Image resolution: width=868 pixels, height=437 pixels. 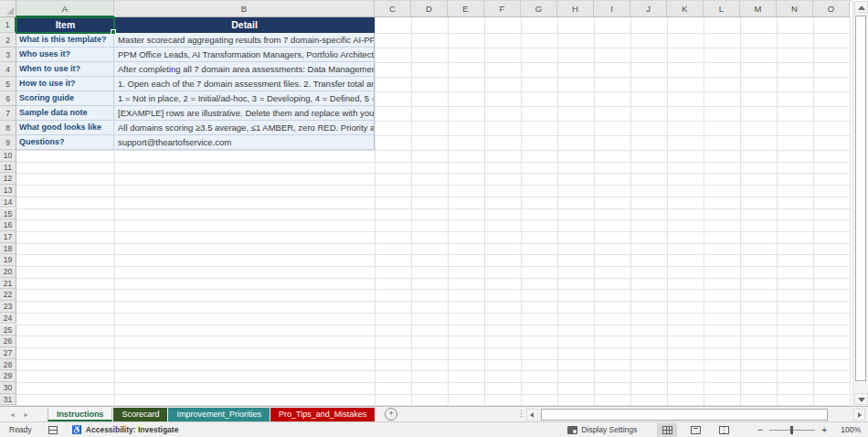 What do you see at coordinates (323, 415) in the screenshot?
I see `sheet-tab-pro_tips_and_mistakes: Pro_Tips_and_Mistakes` at bounding box center [323, 415].